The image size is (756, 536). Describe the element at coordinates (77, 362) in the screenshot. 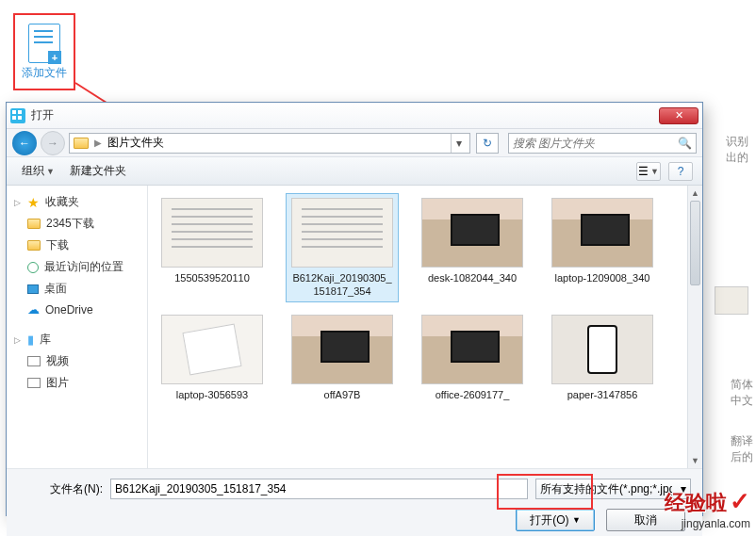

I see `sidebar-item-videos: 视频` at that location.